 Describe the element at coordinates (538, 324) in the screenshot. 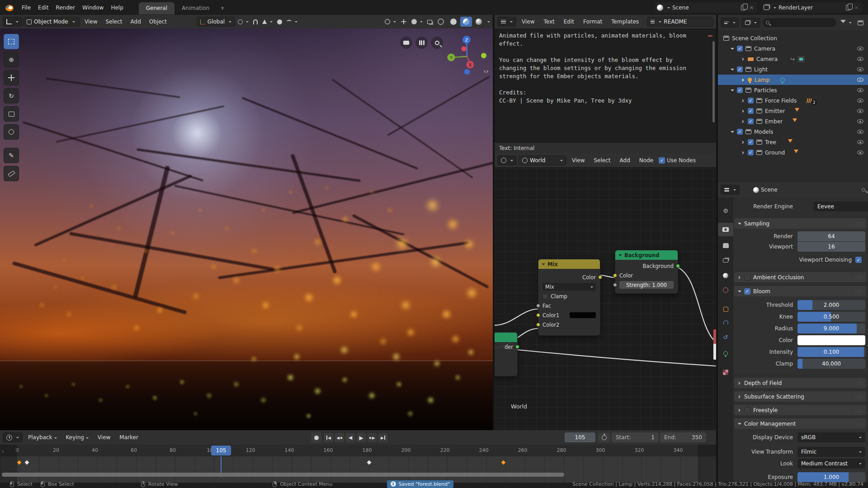

I see `color2-input-socket` at that location.